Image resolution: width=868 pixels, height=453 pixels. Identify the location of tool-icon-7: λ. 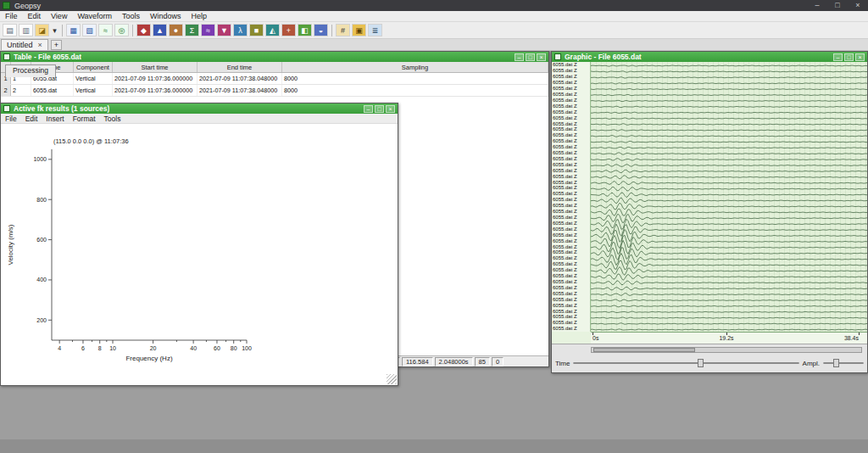
(241, 31).